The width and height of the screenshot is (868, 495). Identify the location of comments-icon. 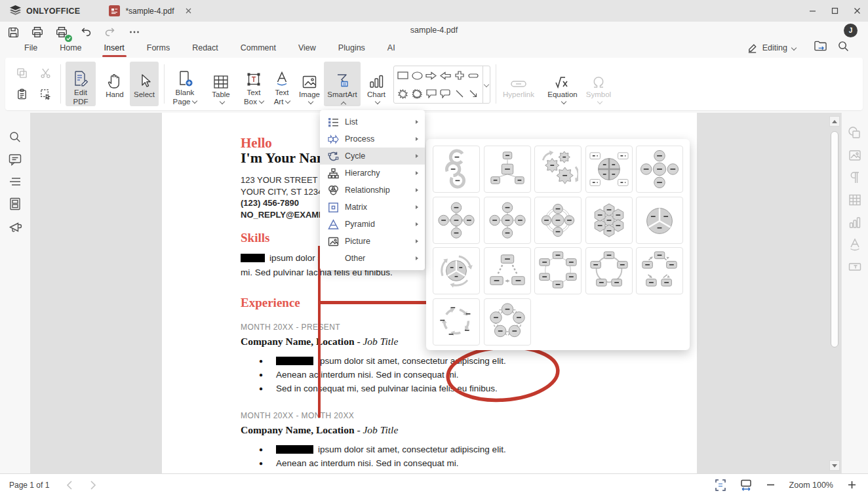
(15, 159).